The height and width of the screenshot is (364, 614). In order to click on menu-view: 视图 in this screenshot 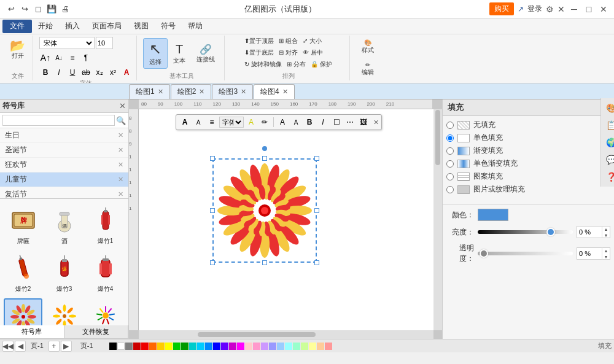, I will do `click(141, 26)`.